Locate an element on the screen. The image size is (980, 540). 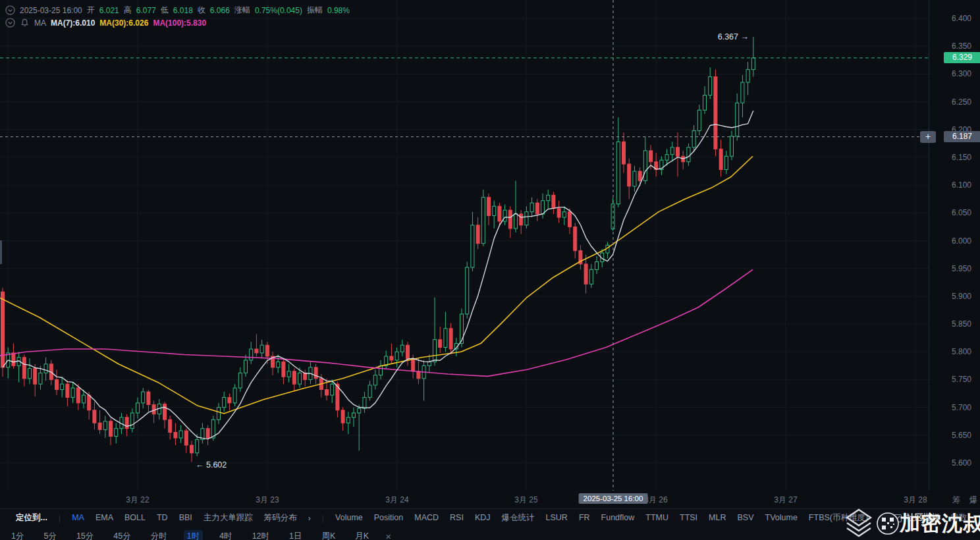
indicator-TD: TD is located at coordinates (162, 518).